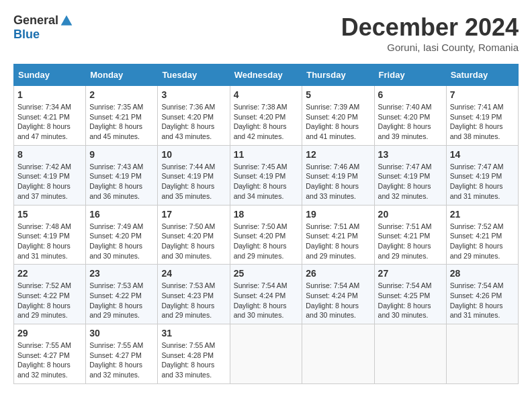 Image resolution: width=532 pixels, height=411 pixels. I want to click on day-info: Sunrise: 7:38 AMSunset: 4:20 PMDaylight:…, so click(261, 122).